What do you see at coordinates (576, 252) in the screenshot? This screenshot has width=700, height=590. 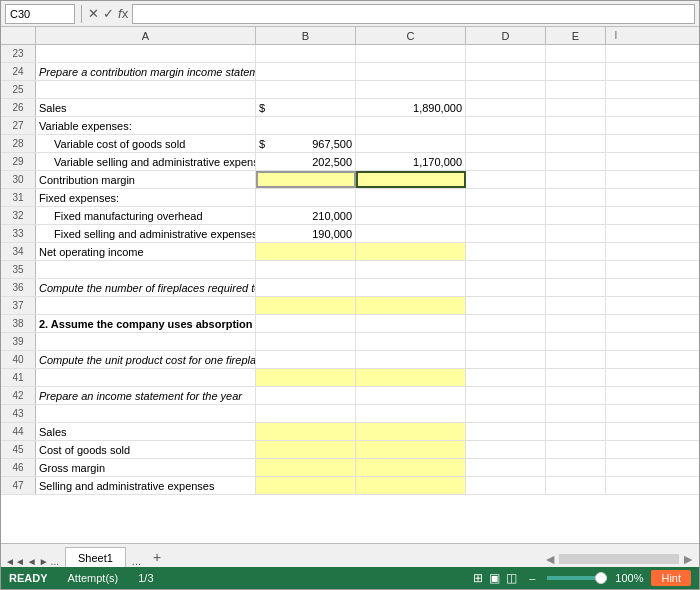 I see `cell-34-e` at bounding box center [576, 252].